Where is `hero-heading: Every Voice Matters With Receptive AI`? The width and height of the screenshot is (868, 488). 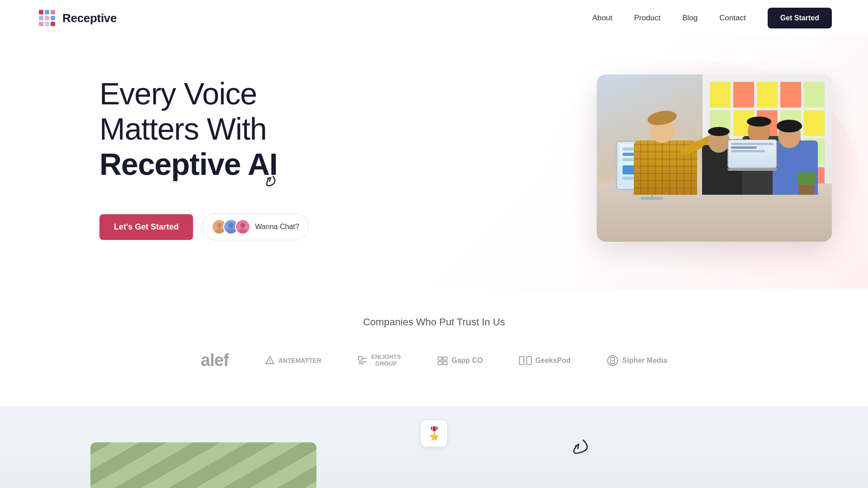 hero-heading: Every Voice Matters With Receptive AI is located at coordinates (235, 129).